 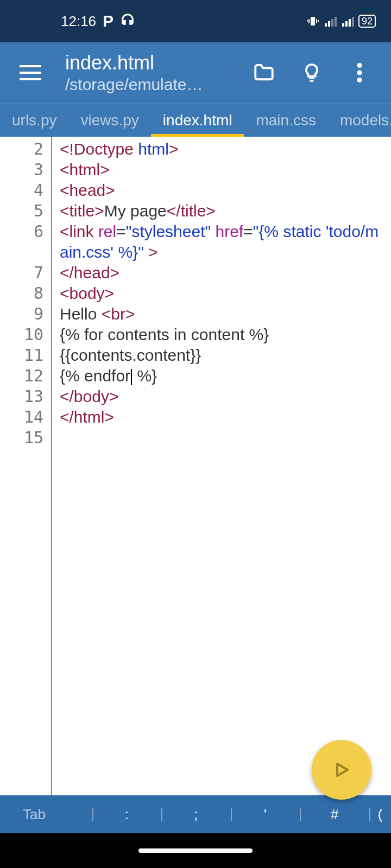 What do you see at coordinates (223, 376) in the screenshot?
I see `code-line: {% endfor %}` at bounding box center [223, 376].